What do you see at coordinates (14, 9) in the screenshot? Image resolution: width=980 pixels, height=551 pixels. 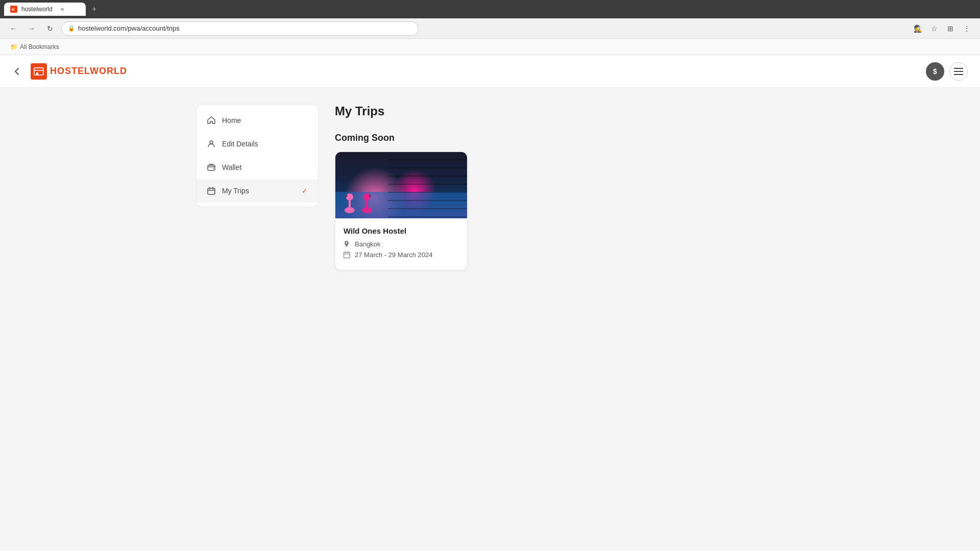 I see `tab-favicon: H` at bounding box center [14, 9].